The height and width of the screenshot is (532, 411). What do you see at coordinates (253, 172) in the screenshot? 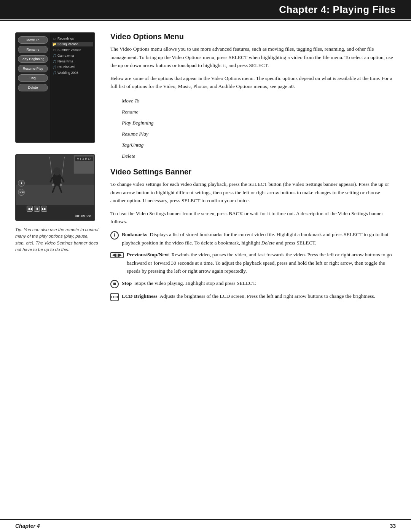
I see `section2-title: Video Settings Banner` at bounding box center [253, 172].